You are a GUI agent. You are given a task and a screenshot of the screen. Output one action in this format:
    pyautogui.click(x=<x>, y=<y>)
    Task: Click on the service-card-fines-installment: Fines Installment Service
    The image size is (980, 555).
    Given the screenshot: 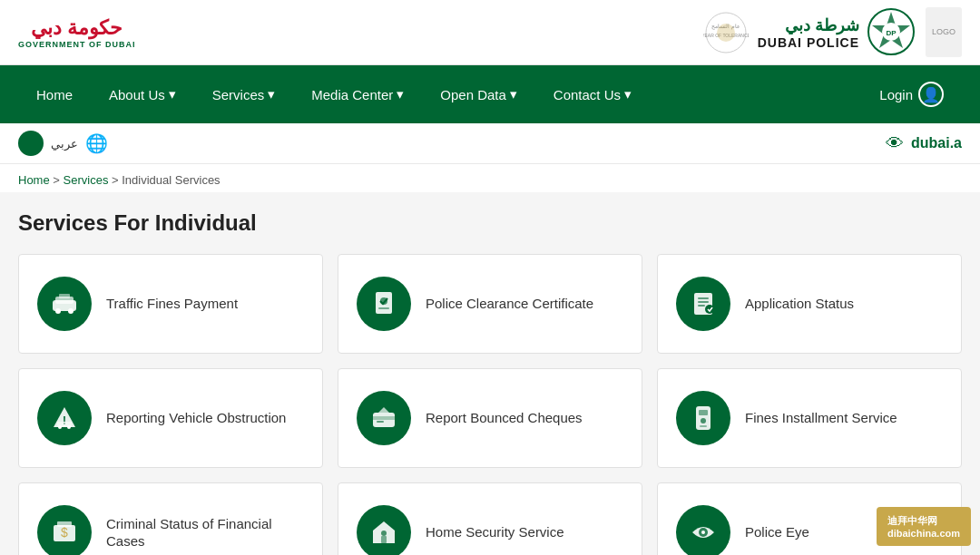 What is the action you would take?
    pyautogui.click(x=809, y=418)
    